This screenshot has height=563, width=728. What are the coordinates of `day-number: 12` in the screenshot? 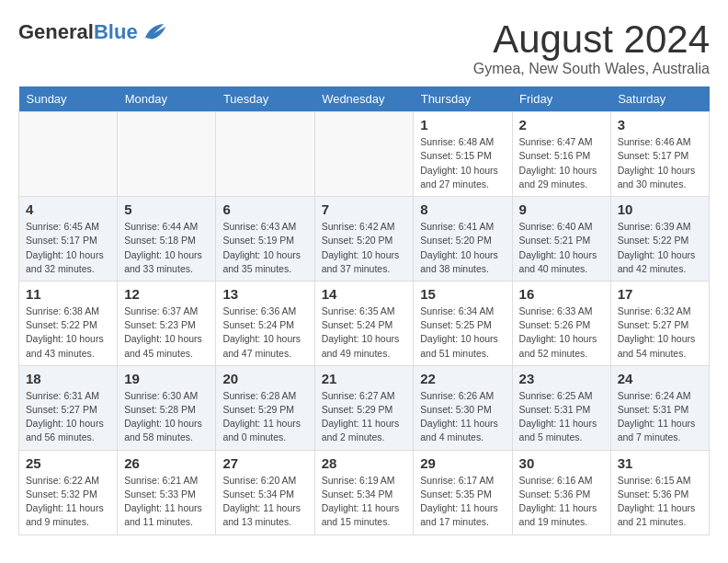 It's located at (166, 294).